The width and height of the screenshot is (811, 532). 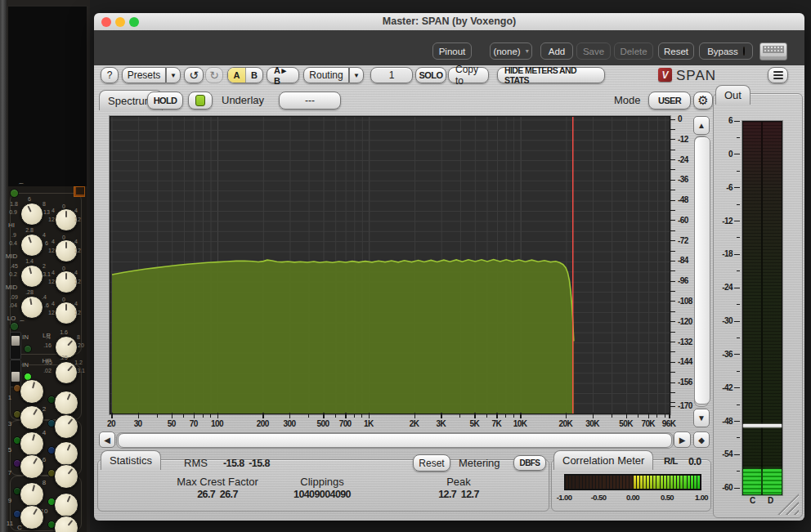 What do you see at coordinates (110, 75) in the screenshot?
I see `help-button: ?` at bounding box center [110, 75].